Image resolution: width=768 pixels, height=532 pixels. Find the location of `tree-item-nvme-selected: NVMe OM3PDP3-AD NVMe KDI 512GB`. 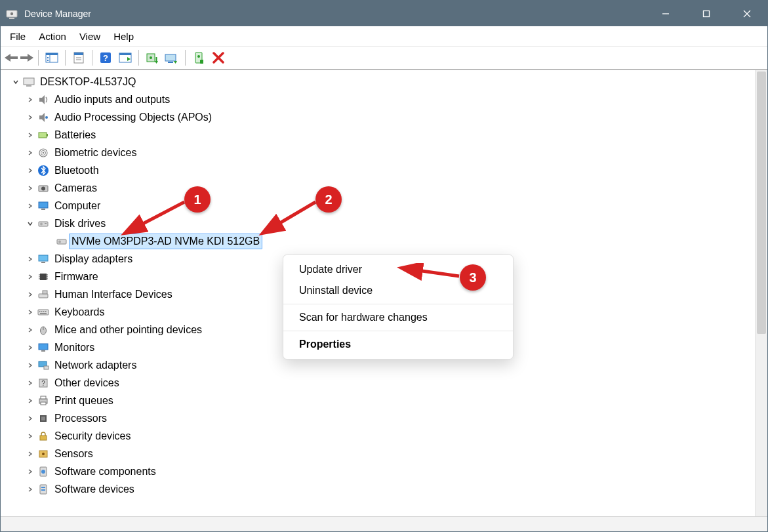

tree-item-nvme-selected: NVMe OM3PDP3-AD NVMe KDI 512GB is located at coordinates (379, 241).